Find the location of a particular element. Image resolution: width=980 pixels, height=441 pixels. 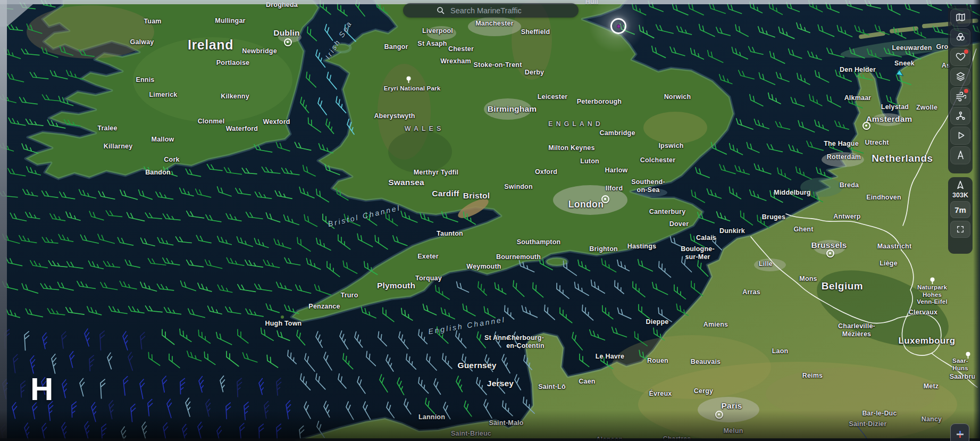

favorites-button is located at coordinates (960, 57).